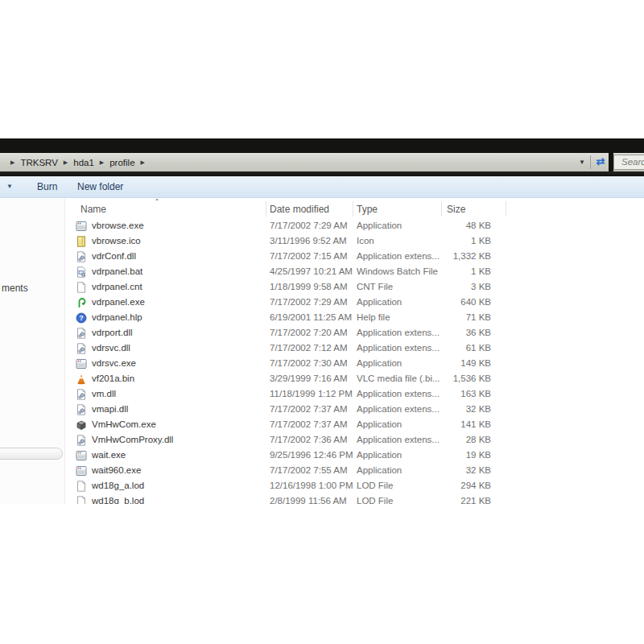 This screenshot has width=644, height=644. What do you see at coordinates (84, 163) in the screenshot?
I see `breadcrumb-item-hda1: hda1` at bounding box center [84, 163].